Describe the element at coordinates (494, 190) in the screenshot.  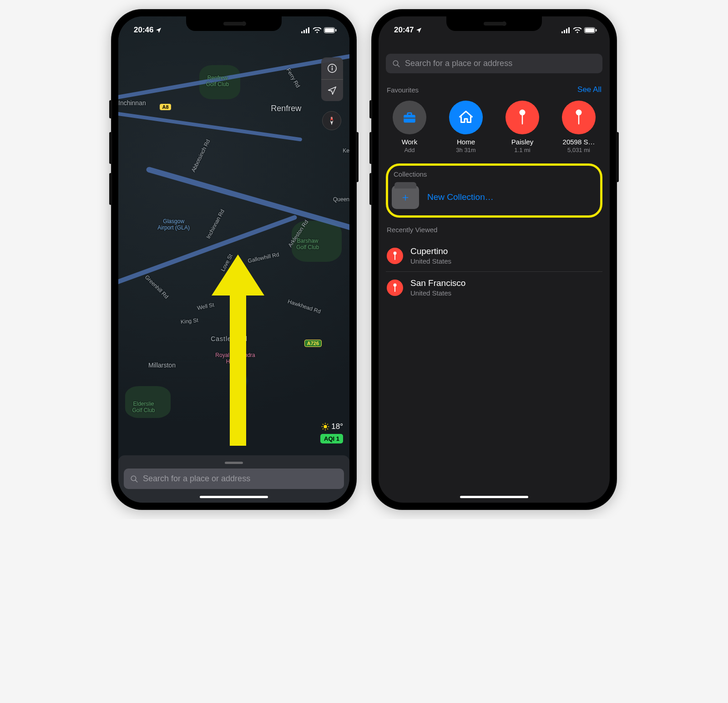
I see `collections-highlight: Collections ＋ New Collection…` at that location.